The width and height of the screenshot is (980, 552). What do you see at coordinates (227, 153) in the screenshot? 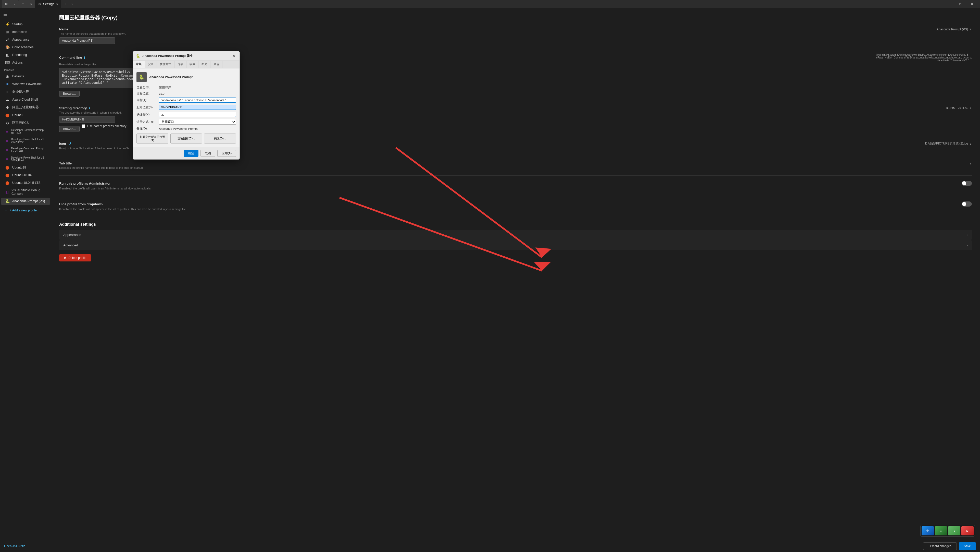
I see `dialog-apply-button: 应用(A)` at bounding box center [227, 153].